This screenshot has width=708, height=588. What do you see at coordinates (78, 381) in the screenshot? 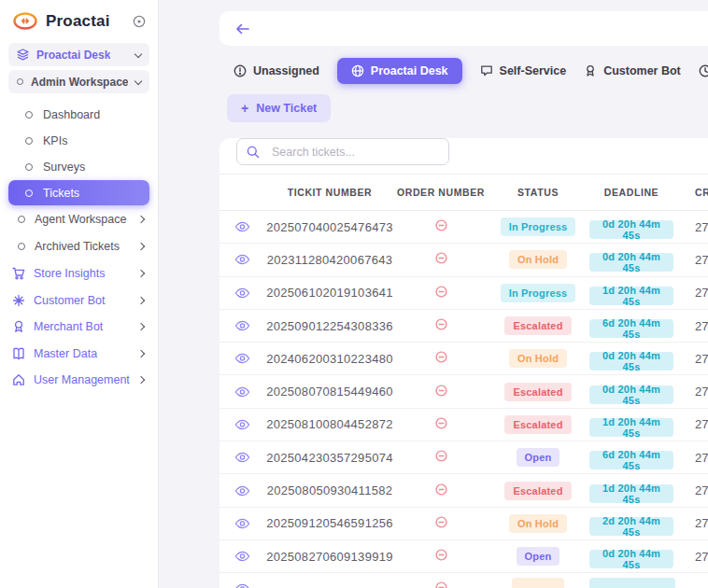
I see `sidebar-item-user-management: User Management` at bounding box center [78, 381].